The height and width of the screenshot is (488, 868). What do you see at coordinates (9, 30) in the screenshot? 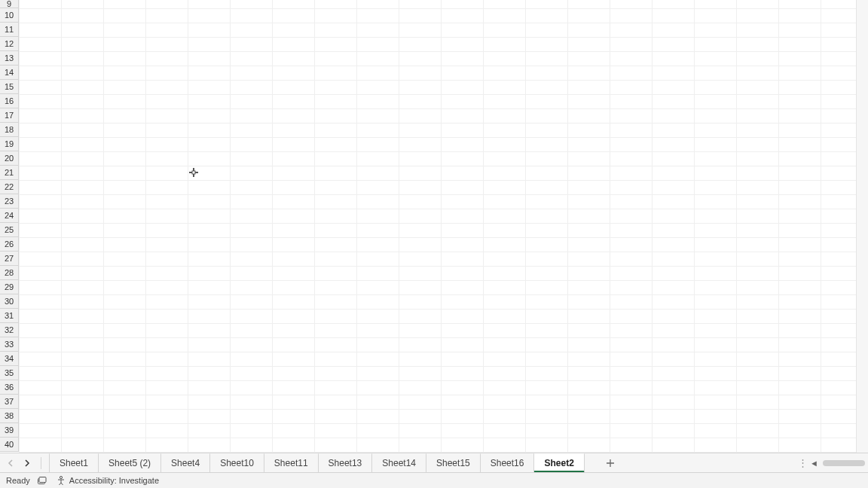
I see `row-header: 11` at bounding box center [9, 30].